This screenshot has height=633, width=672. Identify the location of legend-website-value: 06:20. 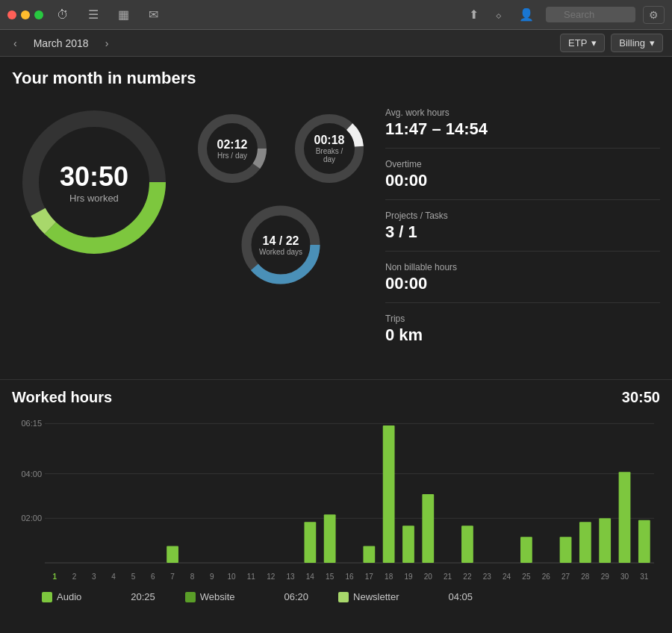
(297, 597).